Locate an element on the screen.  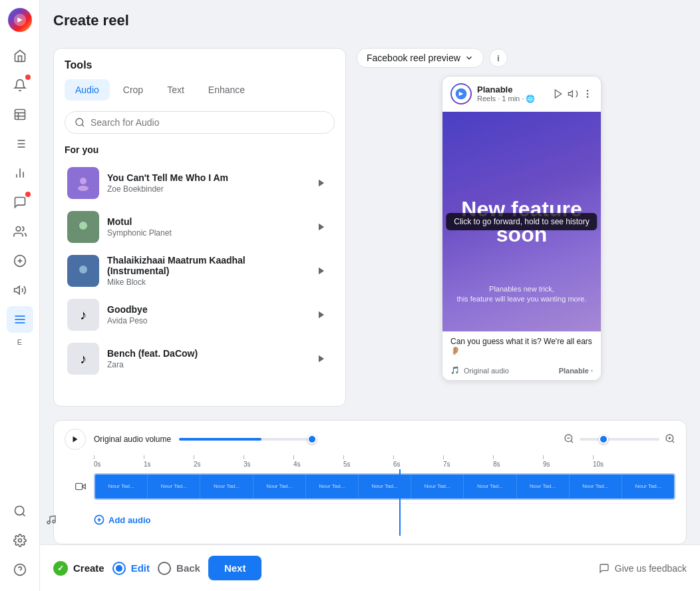
audio-name-5: Bench (feat. DaCow) is located at coordinates (205, 353).